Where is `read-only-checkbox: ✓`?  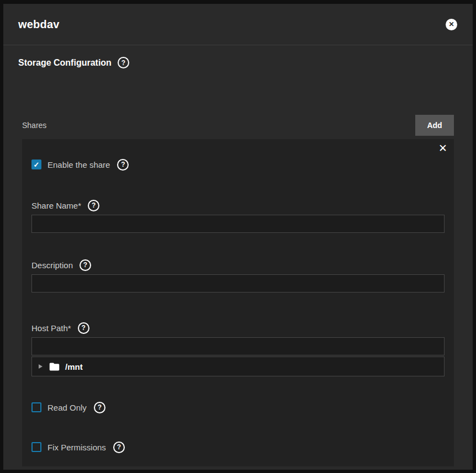 read-only-checkbox: ✓ is located at coordinates (36, 407).